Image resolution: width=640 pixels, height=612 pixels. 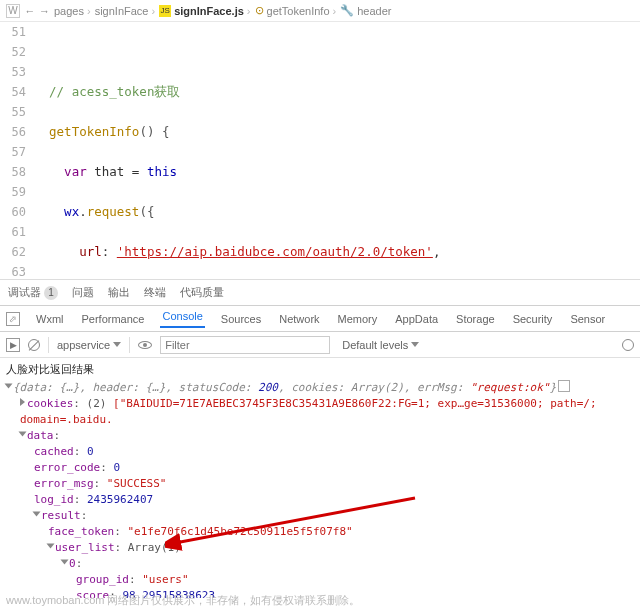 I want to click on breadcrumb-item: JS signInFace.js ›, so click(x=204, y=11).